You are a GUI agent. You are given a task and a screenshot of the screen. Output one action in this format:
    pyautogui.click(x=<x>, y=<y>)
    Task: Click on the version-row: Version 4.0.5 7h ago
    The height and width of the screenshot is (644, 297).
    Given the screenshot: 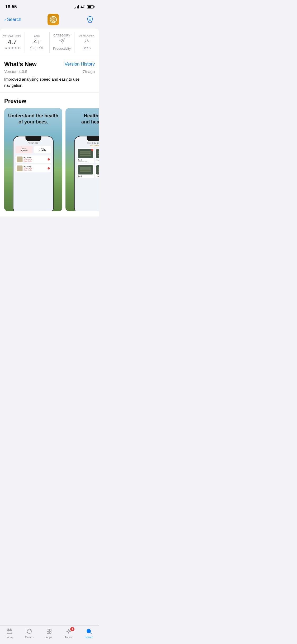 What is the action you would take?
    pyautogui.click(x=50, y=71)
    